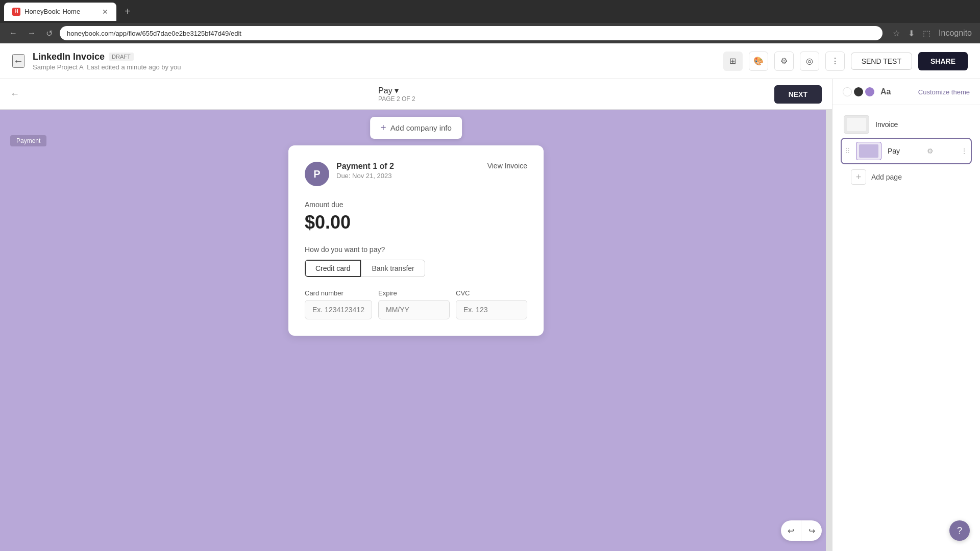 Image resolution: width=980 pixels, height=551 pixels. Describe the element at coordinates (338, 293) in the screenshot. I see `card-number-label: Card number` at that location.